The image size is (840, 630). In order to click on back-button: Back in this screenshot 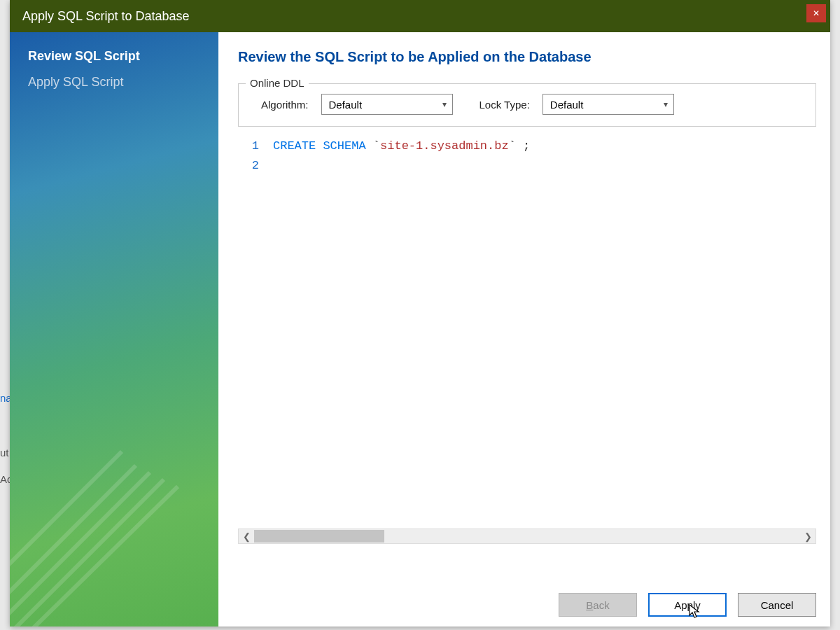, I will do `click(598, 605)`.